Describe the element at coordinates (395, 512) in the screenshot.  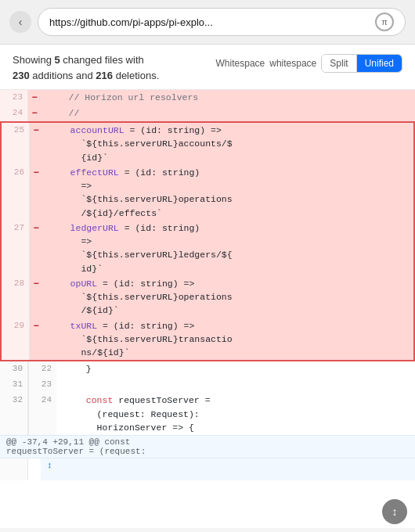
I see `scroll-to-top-button: ↕` at that location.